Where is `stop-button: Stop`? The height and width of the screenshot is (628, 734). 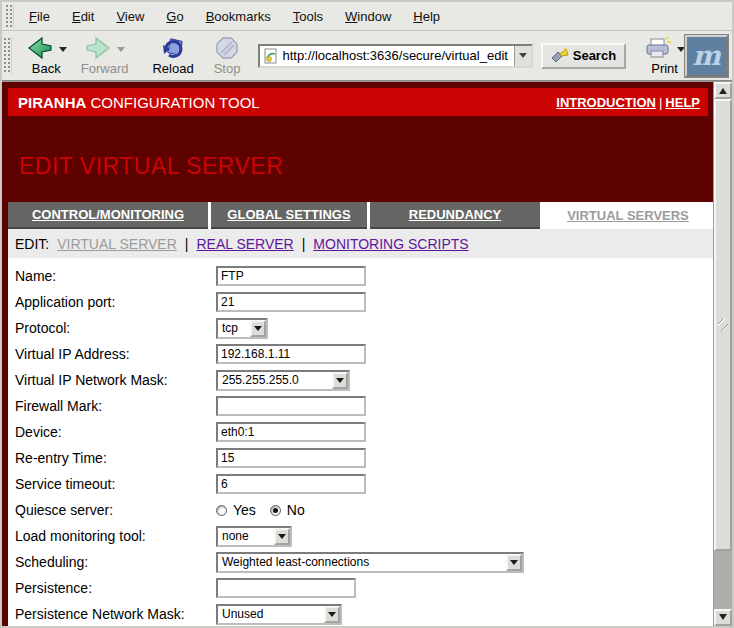 stop-button: Stop is located at coordinates (228, 56).